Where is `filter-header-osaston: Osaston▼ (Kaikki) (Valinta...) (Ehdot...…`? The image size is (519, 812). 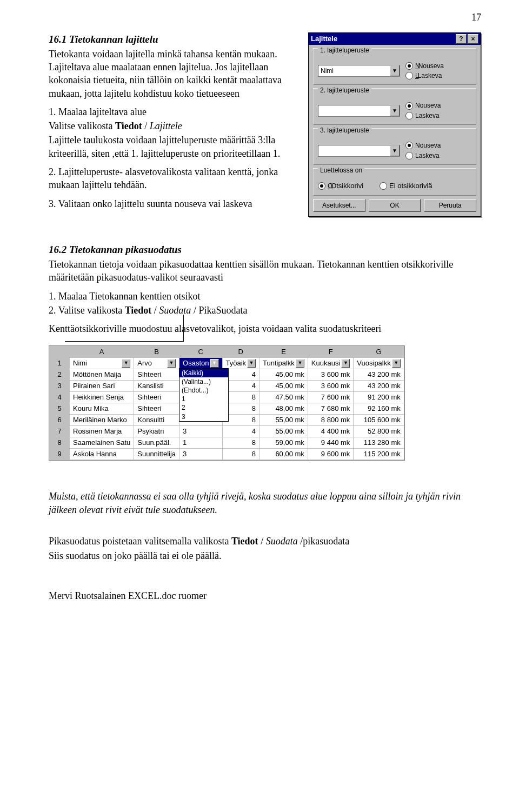
filter-header-osaston: Osaston▼ (Kaikki) (Valinta...) (Ehdot...… is located at coordinates (201, 363).